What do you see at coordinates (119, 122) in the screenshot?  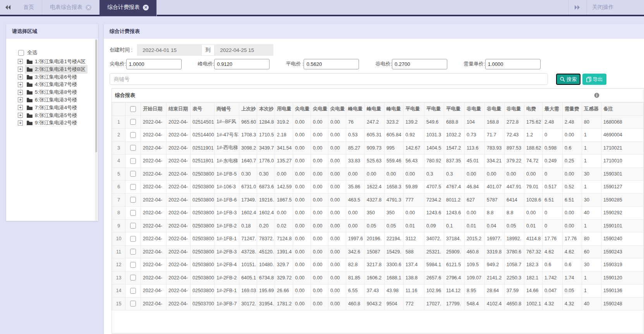 I see `row-number: 1` at bounding box center [119, 122].